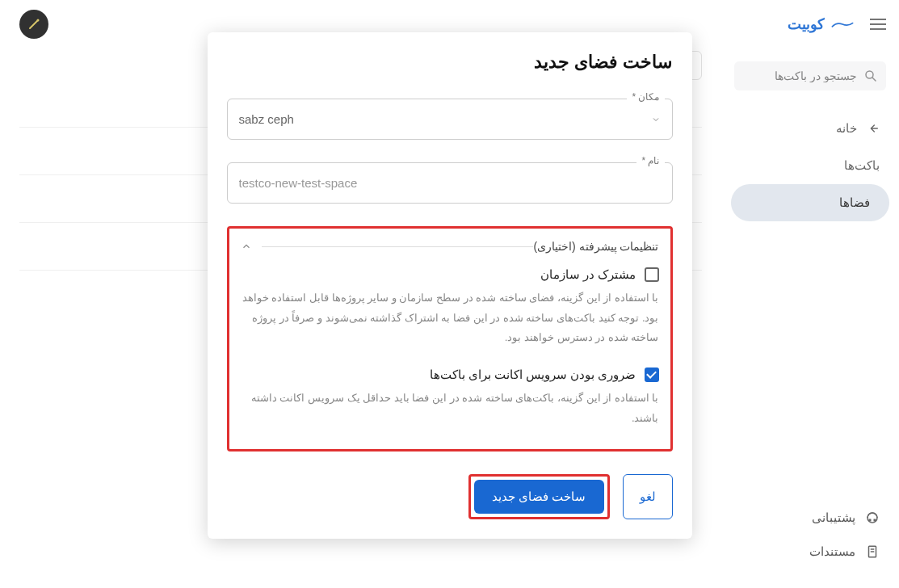 The width and height of the screenshot is (899, 588). Describe the element at coordinates (596, 246) in the screenshot. I see `advanced-title: تنظیمات پیشرفته (اختیاری)` at that location.